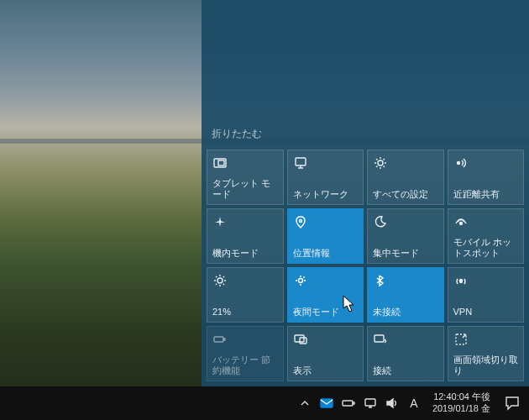 The image size is (529, 420). What do you see at coordinates (220, 281) in the screenshot?
I see `sun-icon` at bounding box center [220, 281].